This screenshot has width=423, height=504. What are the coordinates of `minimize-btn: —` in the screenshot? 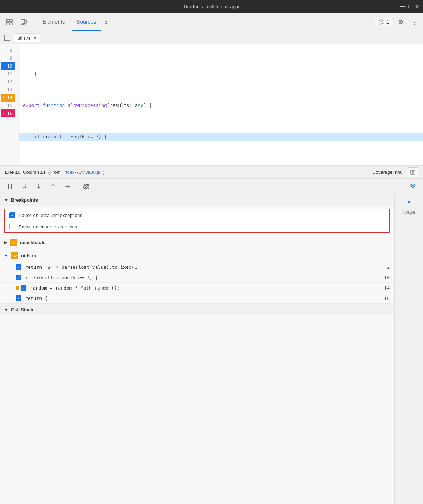 It's located at (403, 6).